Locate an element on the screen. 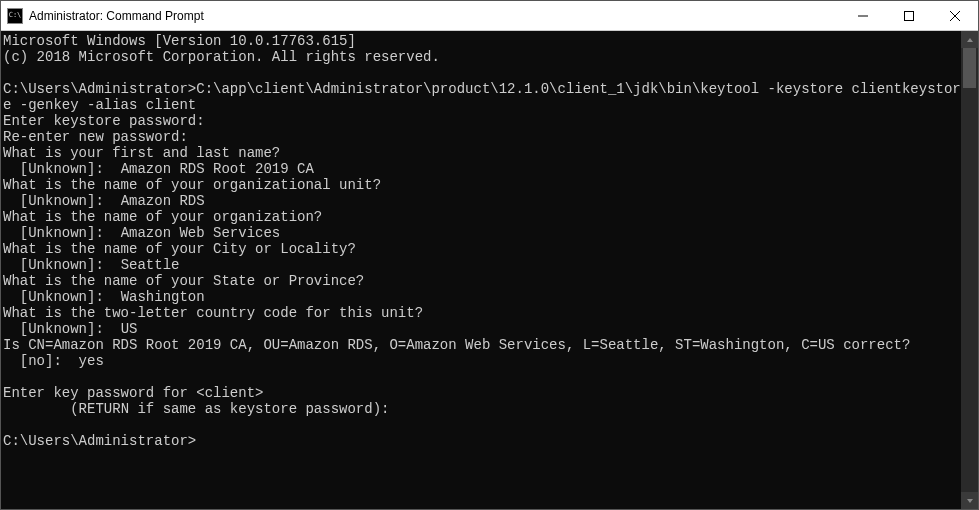  chevron-up-icon is located at coordinates (970, 40).